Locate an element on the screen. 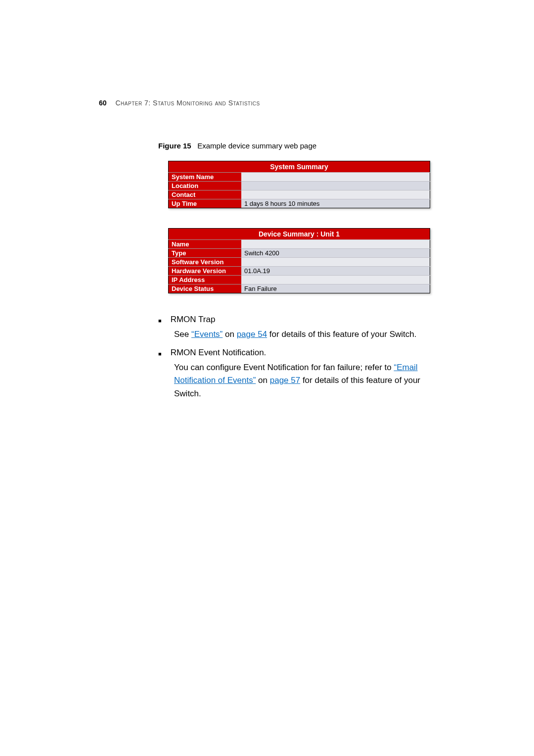 This screenshot has height=756, width=534. table-row: IP Address is located at coordinates (300, 280).